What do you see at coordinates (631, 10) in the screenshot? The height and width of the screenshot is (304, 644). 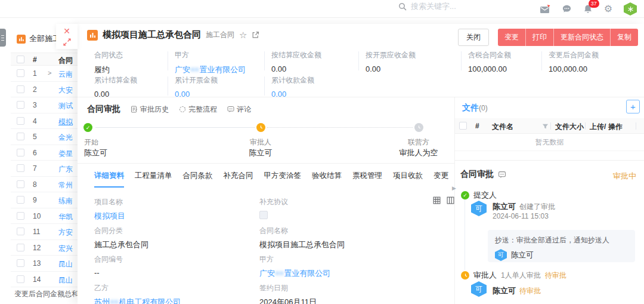 I see `avatar-logo-icon` at bounding box center [631, 10].